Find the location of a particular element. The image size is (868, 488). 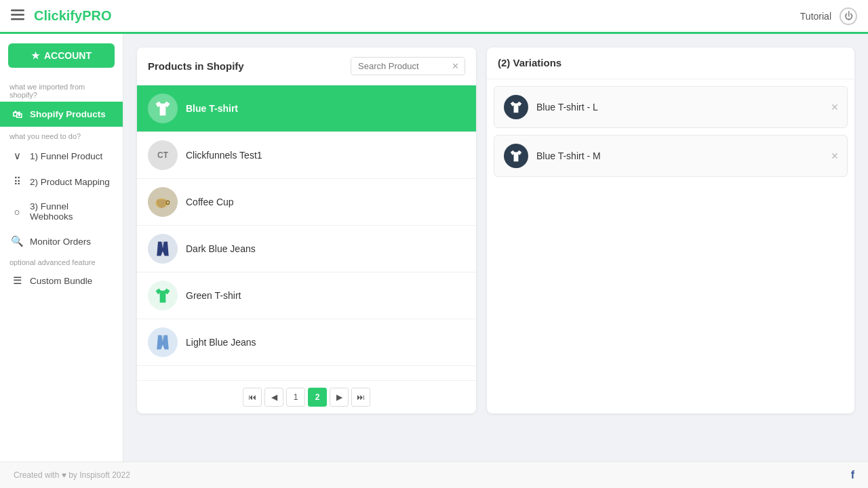

product-name: Green T-shirt is located at coordinates (213, 296).